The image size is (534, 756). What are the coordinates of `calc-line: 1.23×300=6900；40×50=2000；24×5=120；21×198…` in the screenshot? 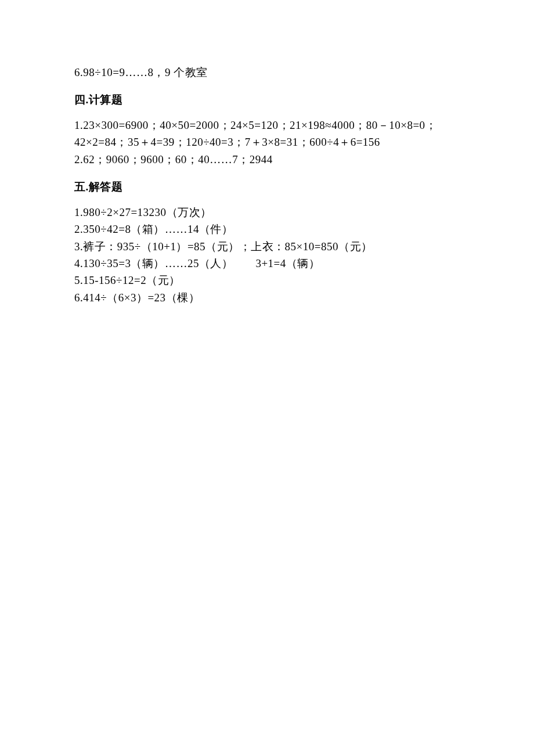 It's located at (269, 125).